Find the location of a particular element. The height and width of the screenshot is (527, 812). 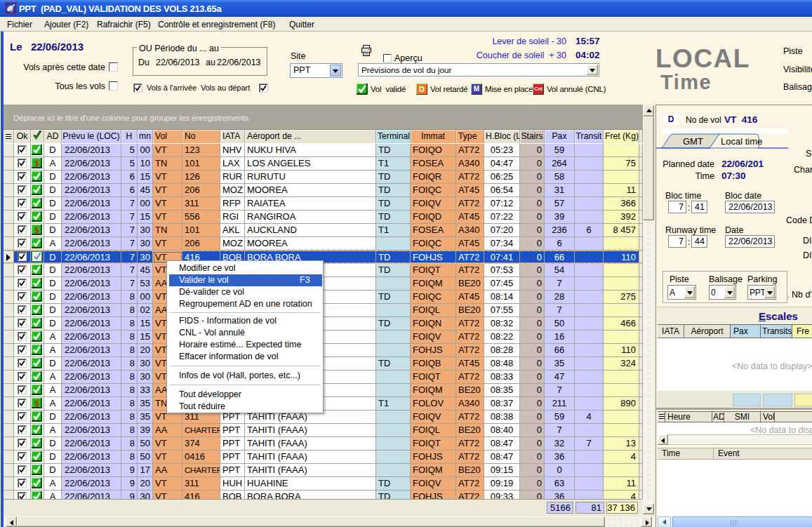

svg-text: Local time is located at coordinates (741, 142).